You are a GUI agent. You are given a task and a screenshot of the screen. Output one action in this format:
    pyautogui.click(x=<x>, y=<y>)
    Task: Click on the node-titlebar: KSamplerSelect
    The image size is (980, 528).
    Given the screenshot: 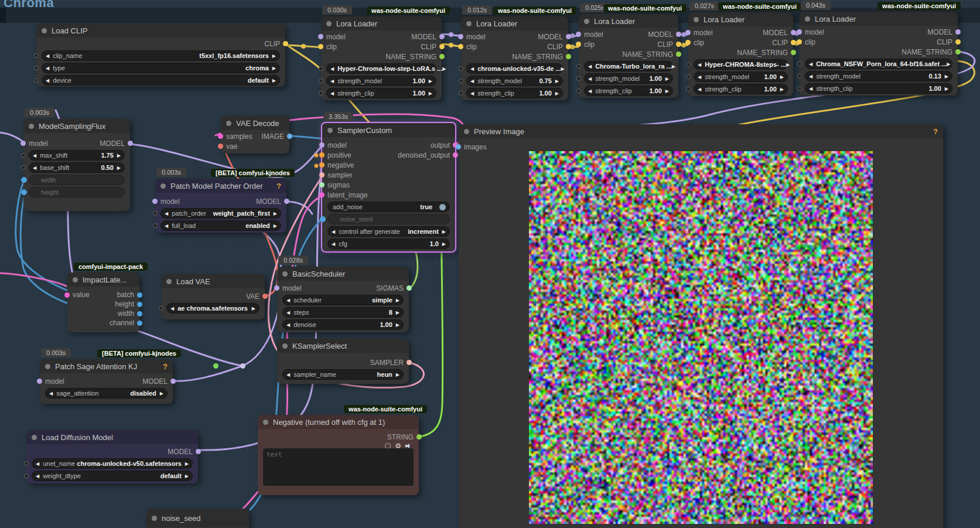 What is the action you would take?
    pyautogui.click(x=343, y=346)
    